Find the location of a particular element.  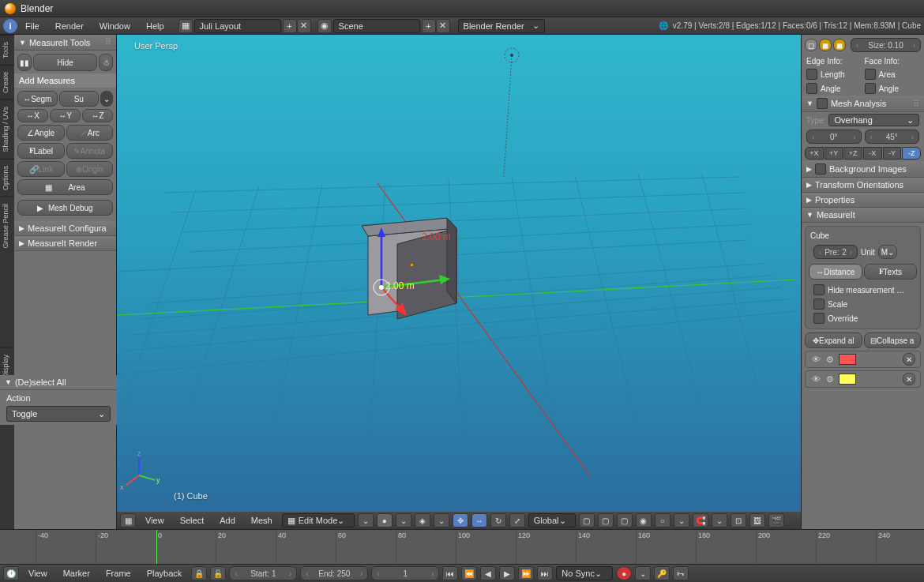

render-anim-button: 🎬 is located at coordinates (776, 520).